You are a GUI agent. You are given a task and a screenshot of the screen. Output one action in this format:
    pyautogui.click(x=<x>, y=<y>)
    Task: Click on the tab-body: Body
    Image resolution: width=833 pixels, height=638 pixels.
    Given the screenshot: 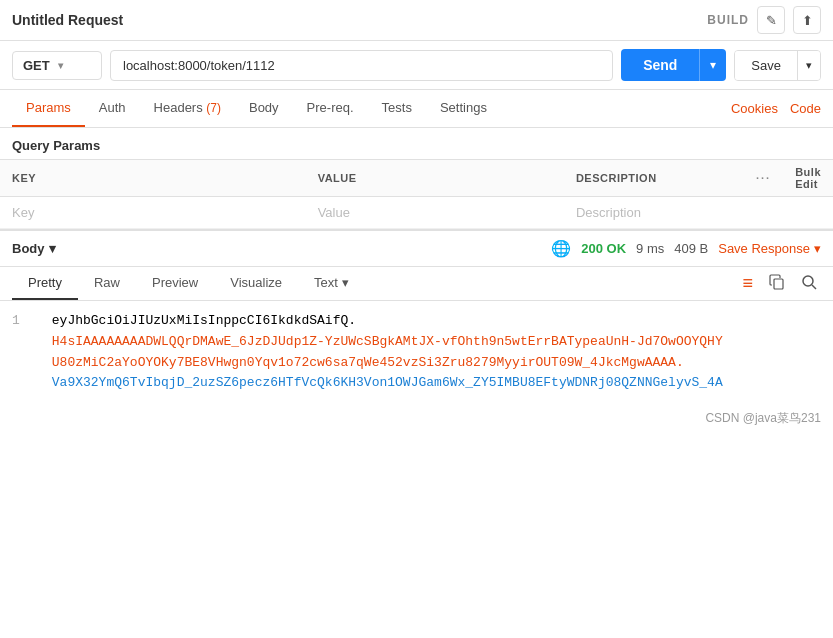 What is the action you would take?
    pyautogui.click(x=264, y=108)
    